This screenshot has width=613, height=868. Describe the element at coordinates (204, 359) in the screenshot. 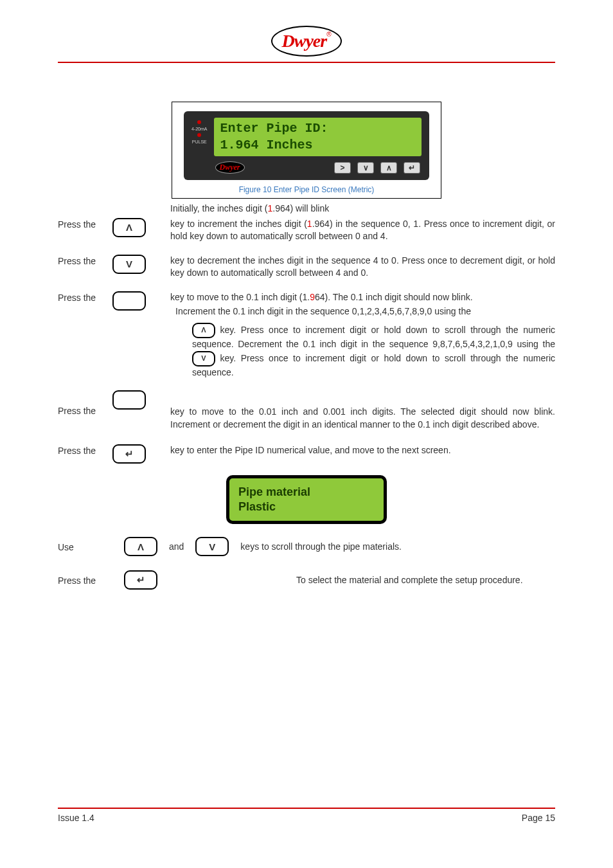

I see `down-key-small-icon: V` at that location.